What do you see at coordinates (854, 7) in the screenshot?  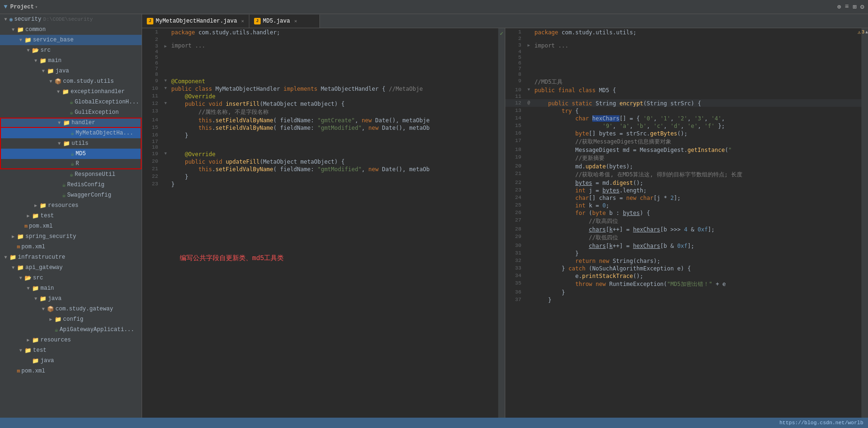 I see `layout-icon: ⊞` at bounding box center [854, 7].